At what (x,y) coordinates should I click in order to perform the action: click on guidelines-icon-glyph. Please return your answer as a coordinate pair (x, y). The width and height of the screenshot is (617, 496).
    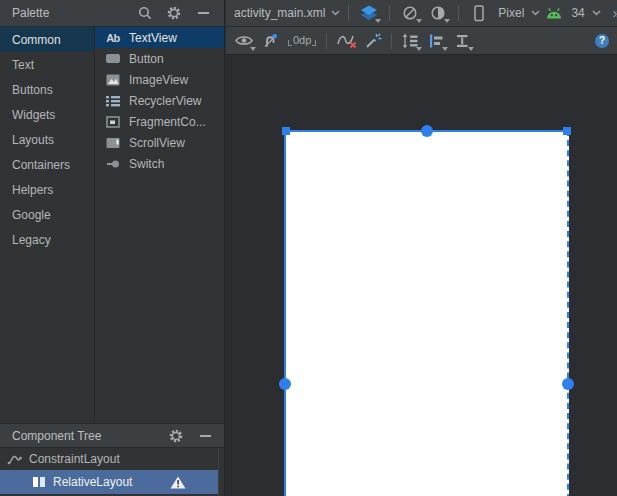
    Looking at the image, I should click on (462, 41).